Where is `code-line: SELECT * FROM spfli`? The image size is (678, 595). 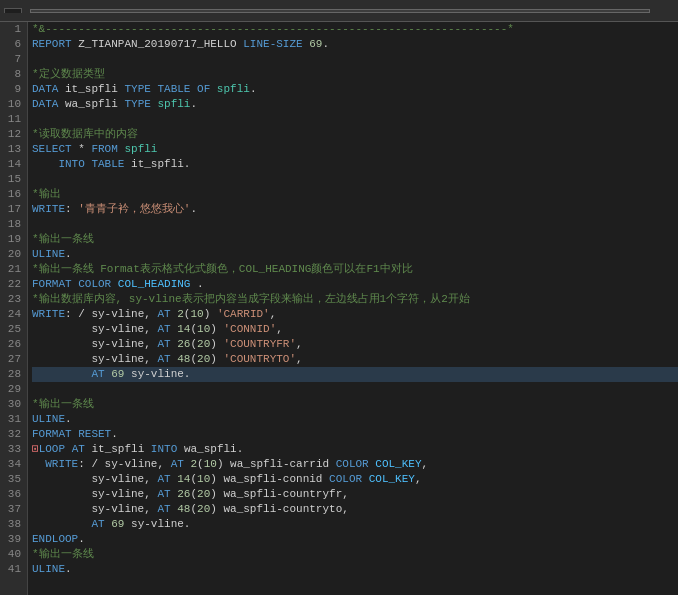
code-line: SELECT * FROM spfli is located at coordinates (355, 150).